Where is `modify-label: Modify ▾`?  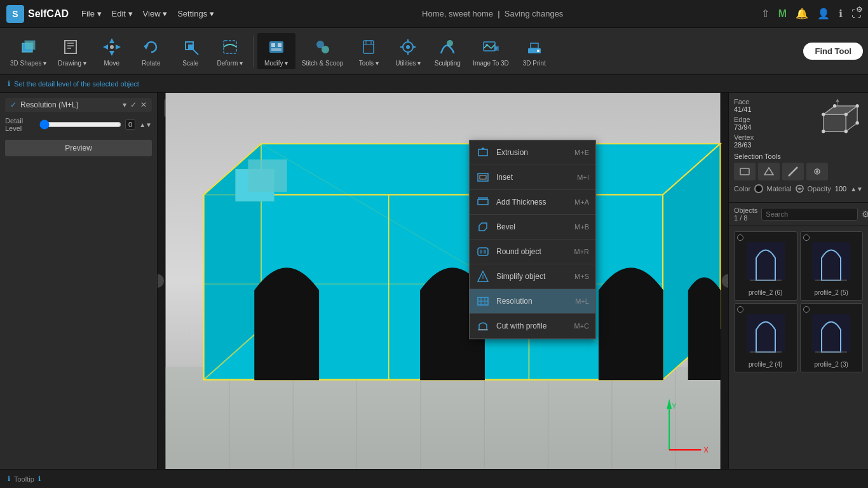
modify-label: Modify ▾ is located at coordinates (276, 64).